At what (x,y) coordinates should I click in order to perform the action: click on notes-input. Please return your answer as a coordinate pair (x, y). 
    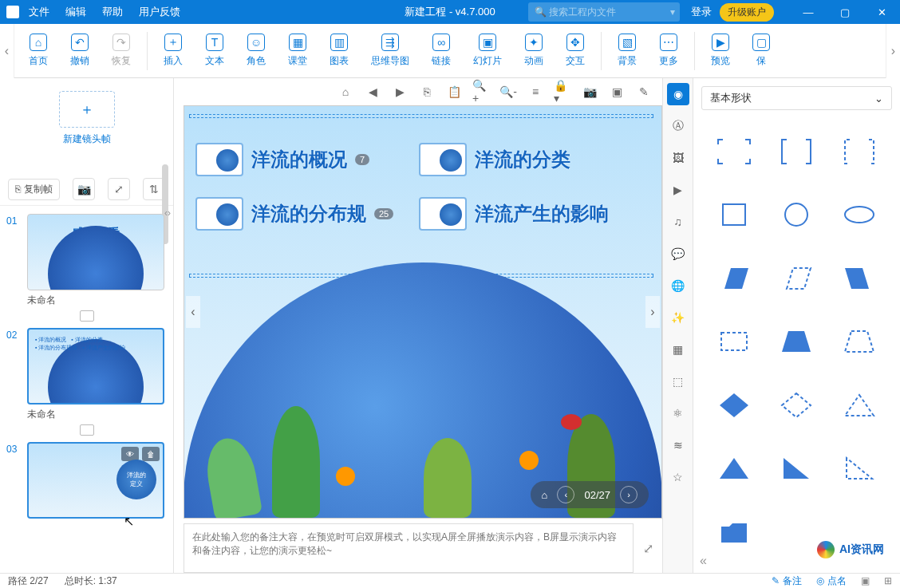
    Looking at the image, I should click on (409, 548).